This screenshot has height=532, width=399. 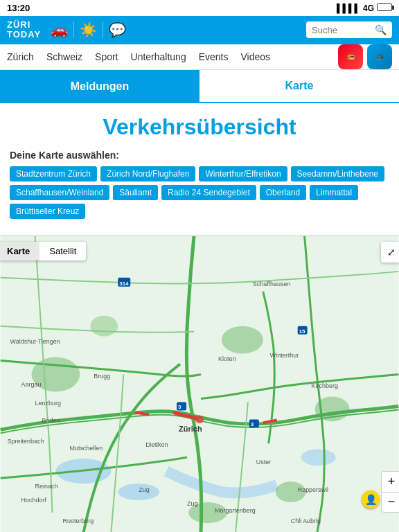 I want to click on battery-icon, so click(x=384, y=8).